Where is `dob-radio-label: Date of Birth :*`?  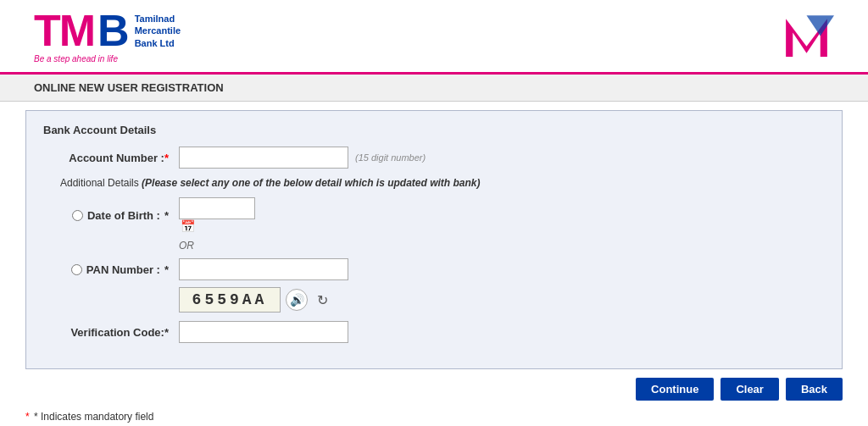 dob-radio-label: Date of Birth :* is located at coordinates (111, 215).